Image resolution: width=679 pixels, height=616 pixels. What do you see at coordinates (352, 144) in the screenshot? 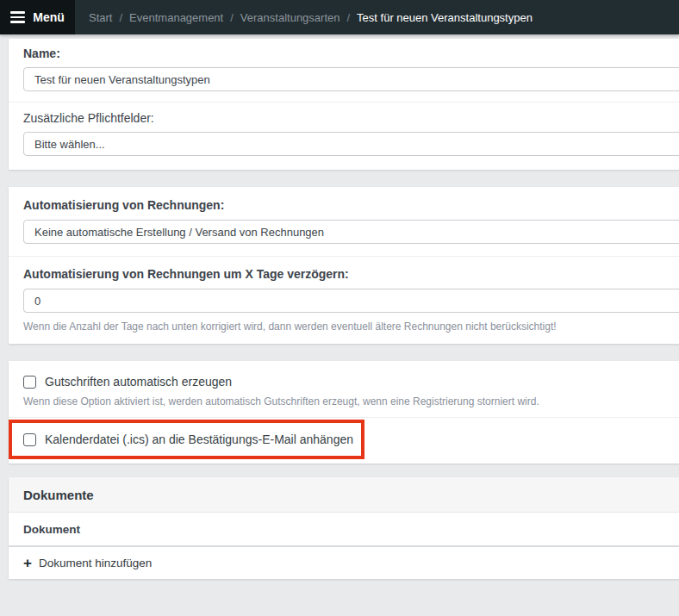
I see `required-fields-select: Bitte wählen...` at bounding box center [352, 144].